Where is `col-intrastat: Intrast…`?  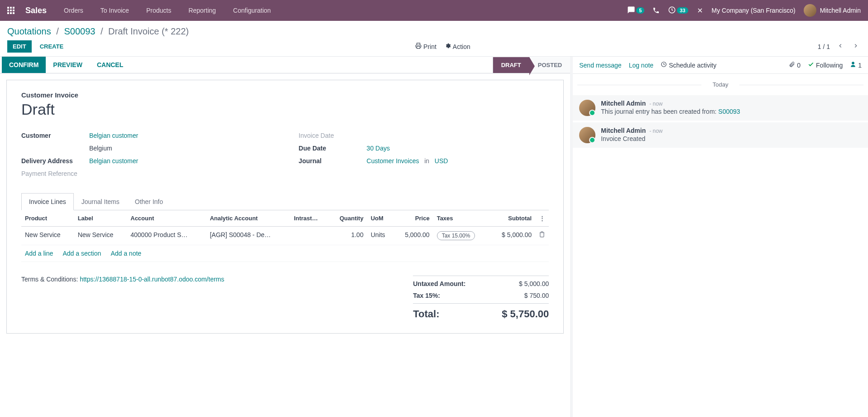 col-intrastat: Intrast… is located at coordinates (310, 218).